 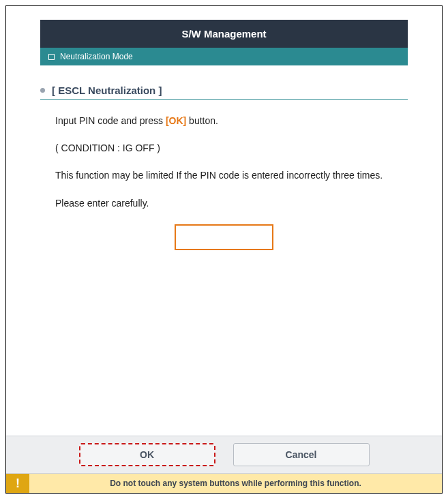 I want to click on mode-bar-label: Neutralization Mode, so click(x=97, y=57).